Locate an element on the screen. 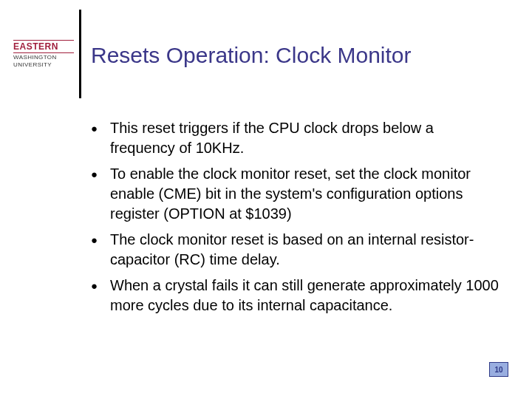  bullet-text: The clock monitor reset is based on an i… is located at coordinates (306, 250).